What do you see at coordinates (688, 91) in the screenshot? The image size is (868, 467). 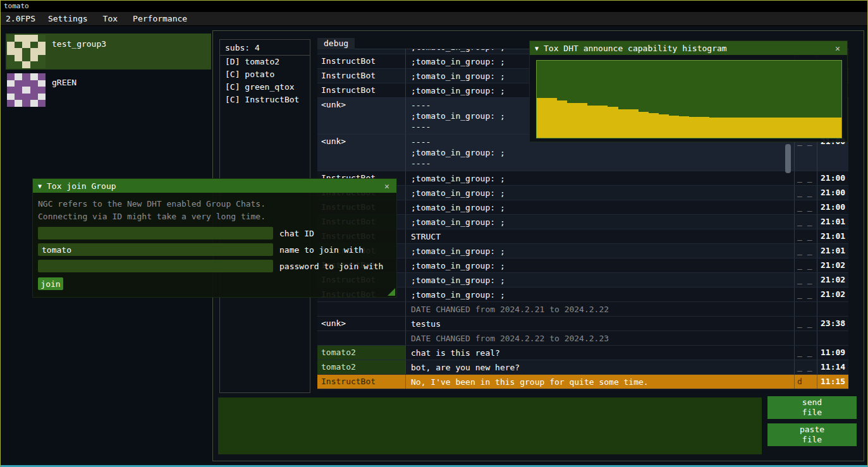 I see `dht-histogram-window: ▼ Tox DHT announce capability histogram …` at bounding box center [688, 91].